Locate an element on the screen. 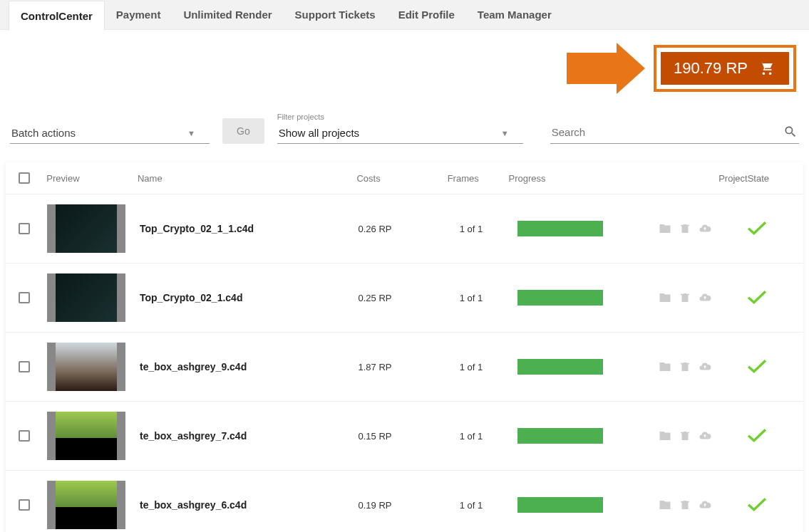 Image resolution: width=809 pixels, height=532 pixels. table-row: te_box_ashgrey_9.c4d1.87 RP1 of 1 is located at coordinates (405, 367).